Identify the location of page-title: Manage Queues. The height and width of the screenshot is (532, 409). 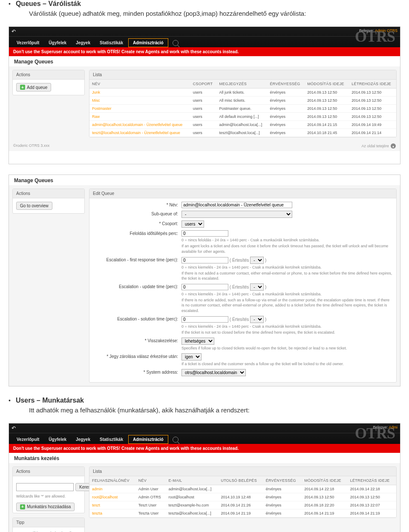
(204, 61).